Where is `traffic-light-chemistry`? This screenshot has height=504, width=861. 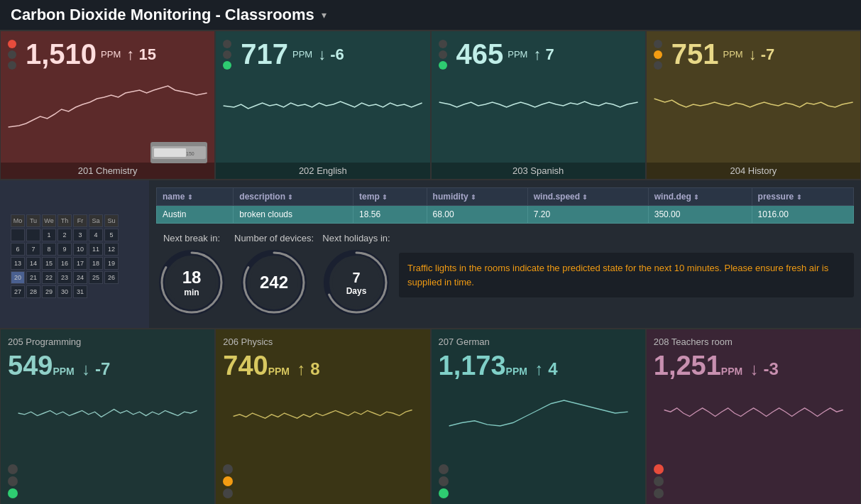
traffic-light-chemistry is located at coordinates (12, 55).